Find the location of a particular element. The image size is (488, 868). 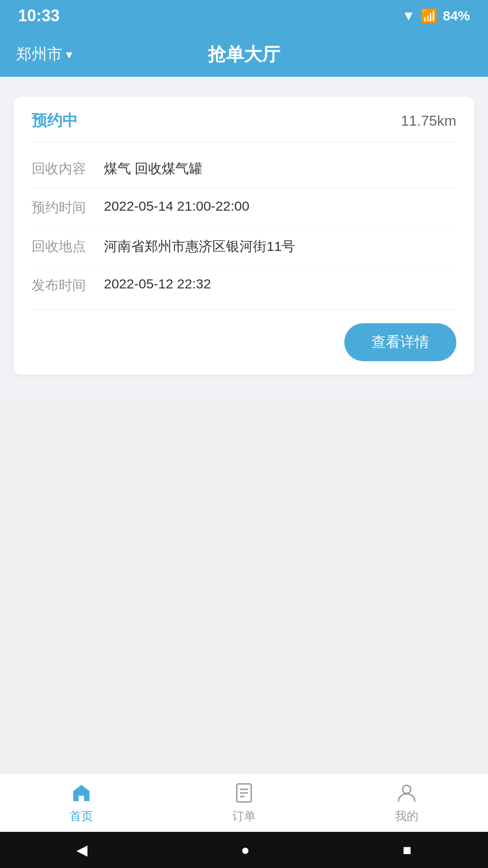

row-value-2: 河南省郑州市惠济区银河街11号 is located at coordinates (280, 247).